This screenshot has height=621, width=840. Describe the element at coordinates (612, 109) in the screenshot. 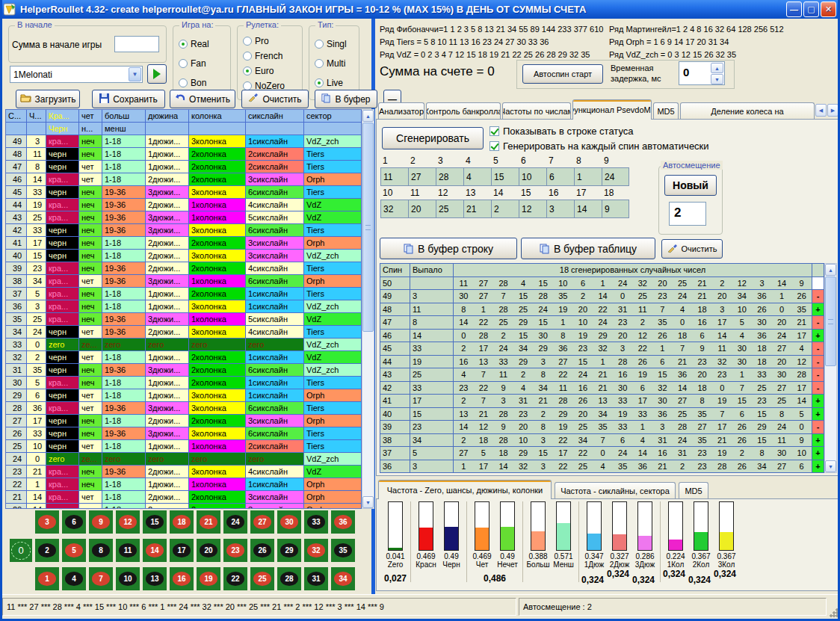

I see `tab-4: Функционал PsevdoMS` at that location.